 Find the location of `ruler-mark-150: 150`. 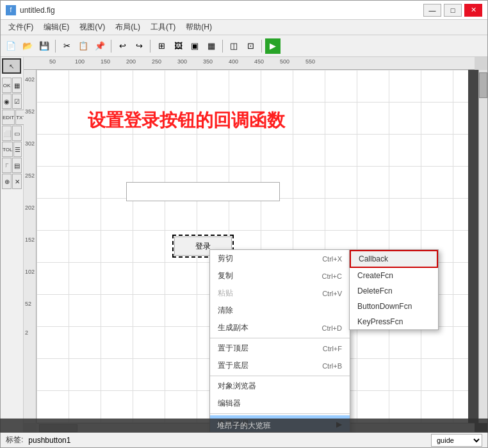

ruler-mark-150: 150 is located at coordinates (105, 62).